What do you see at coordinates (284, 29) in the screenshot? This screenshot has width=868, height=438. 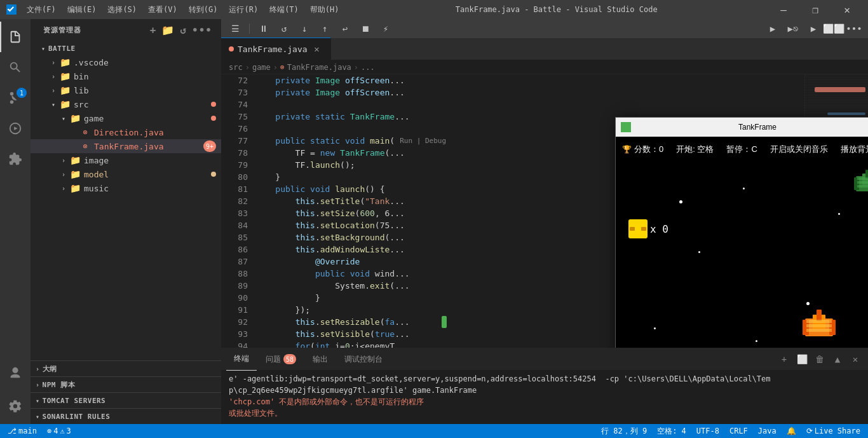 I see `toolbar-refresh-btn: ↺` at bounding box center [284, 29].